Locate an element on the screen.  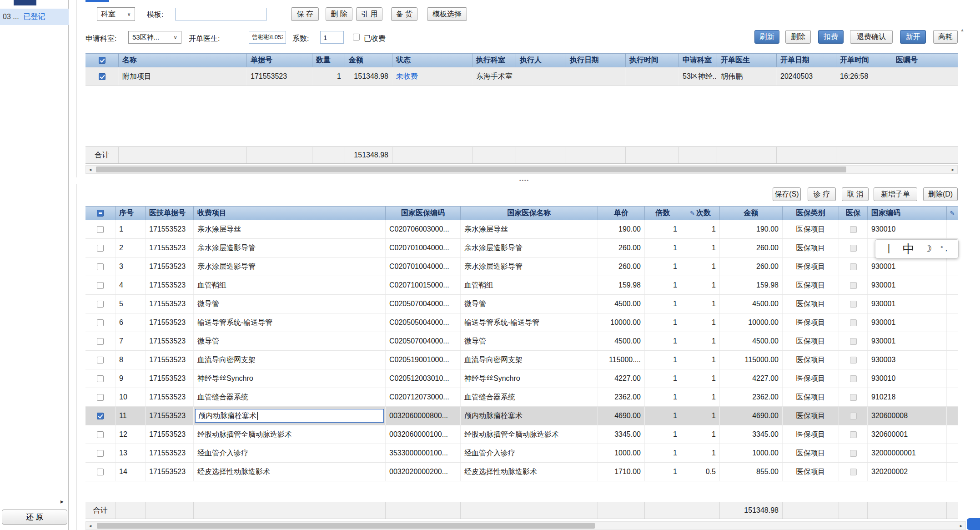
cell-charge-item: 输送导管系统-输送导管 is located at coordinates (290, 323).